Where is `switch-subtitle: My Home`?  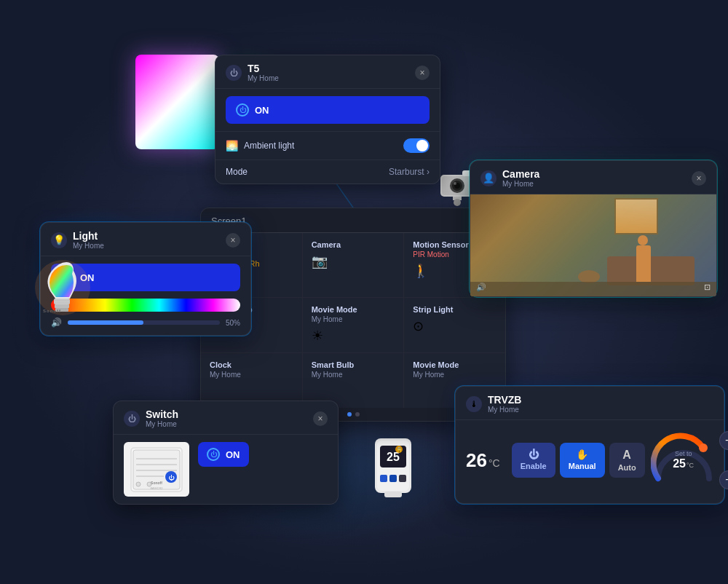 switch-subtitle: My Home is located at coordinates (162, 424).